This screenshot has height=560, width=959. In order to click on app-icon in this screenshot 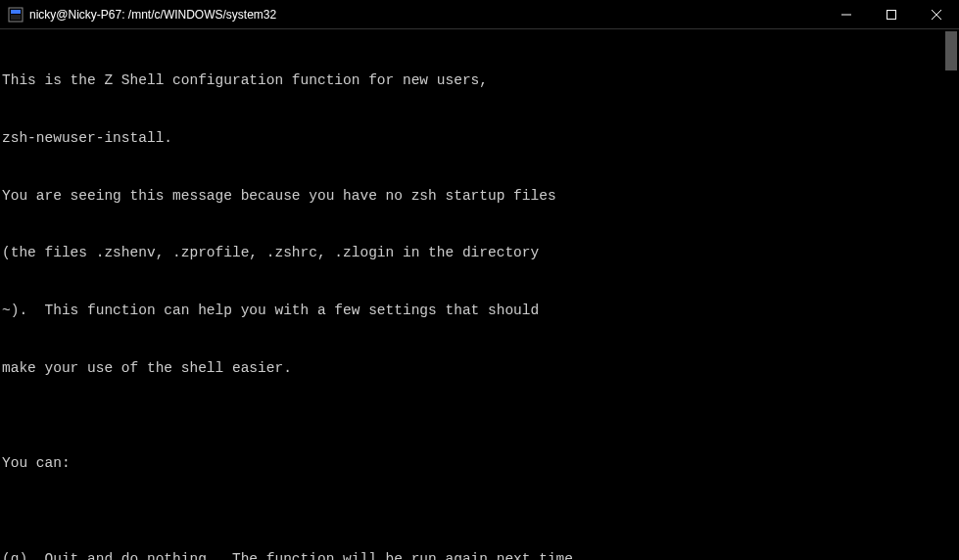, I will do `click(16, 15)`.